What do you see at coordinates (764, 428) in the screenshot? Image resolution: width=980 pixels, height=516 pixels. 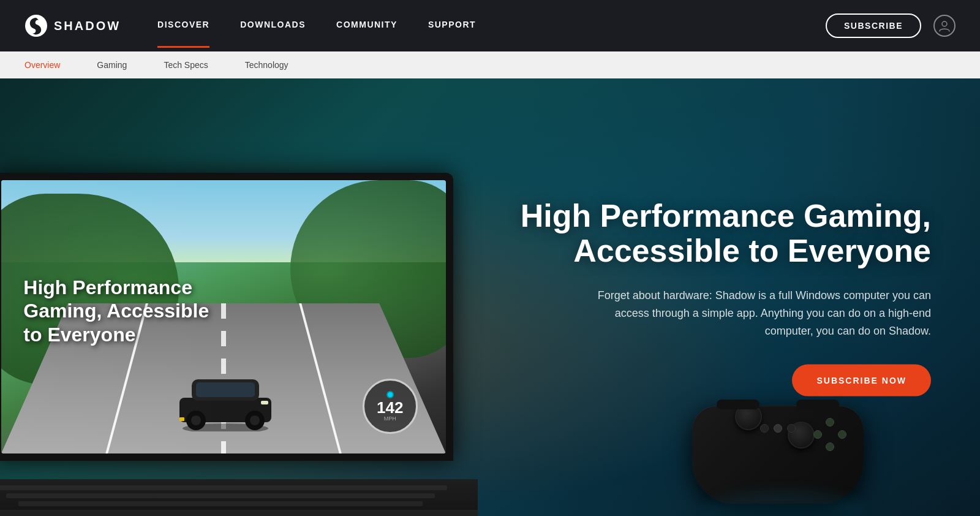 I see `gamepad-select-btn` at bounding box center [764, 428].